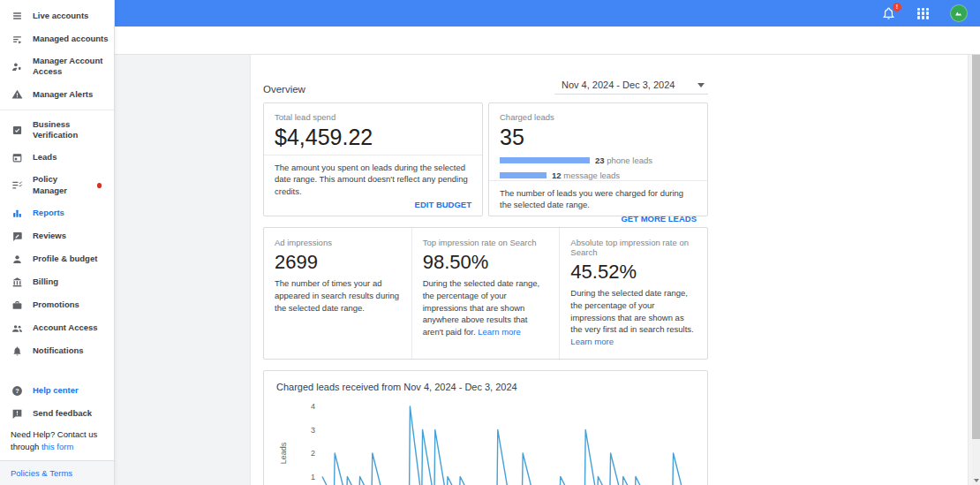 Image resolution: width=980 pixels, height=485 pixels. What do you see at coordinates (57, 473) in the screenshot?
I see `policies-terms-link: Policies & Terms` at bounding box center [57, 473].